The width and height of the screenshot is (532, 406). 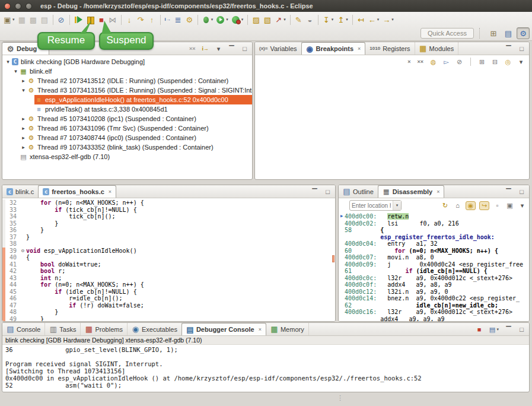 What do you see at coordinates (329, 20) in the screenshot?
I see `next-annotation-button: ↧▾` at bounding box center [329, 20].